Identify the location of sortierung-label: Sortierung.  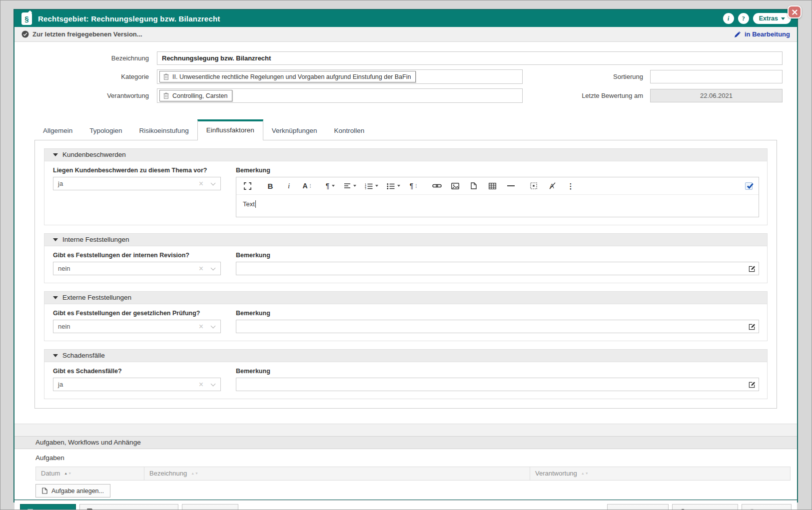
(587, 77).